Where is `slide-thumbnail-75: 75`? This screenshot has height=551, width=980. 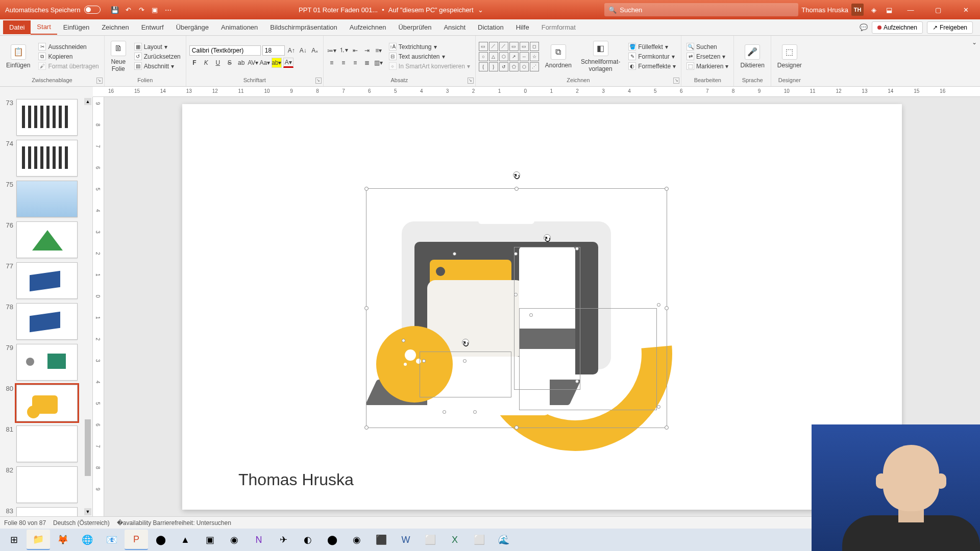 slide-thumbnail-75: 75 is located at coordinates (46, 199).